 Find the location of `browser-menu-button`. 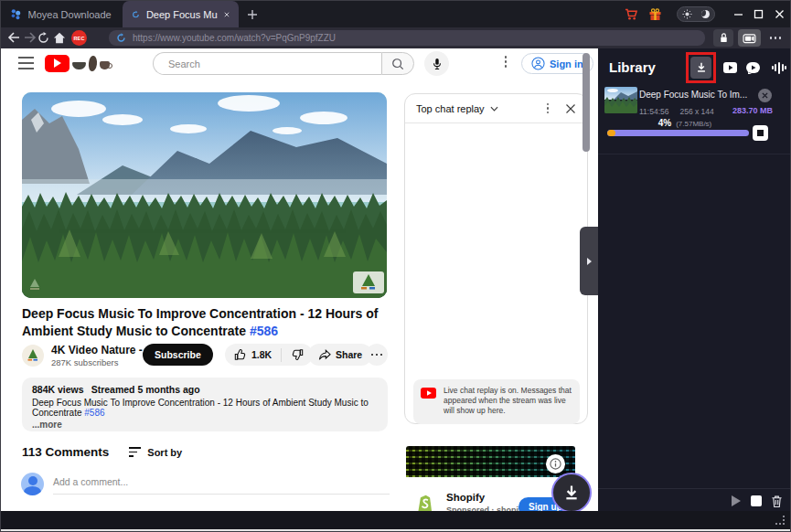

browser-menu-button is located at coordinates (775, 38).